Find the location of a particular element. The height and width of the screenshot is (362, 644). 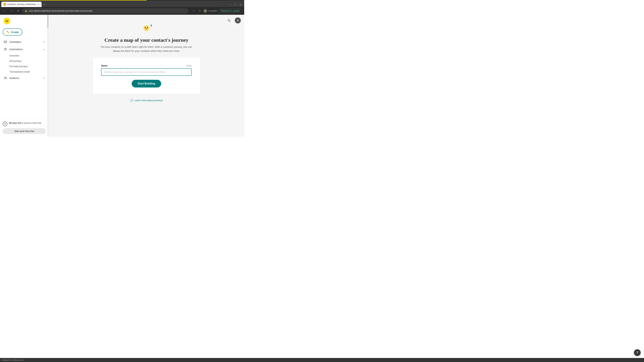

tab-close-btn: ✕ is located at coordinates (38, 4).